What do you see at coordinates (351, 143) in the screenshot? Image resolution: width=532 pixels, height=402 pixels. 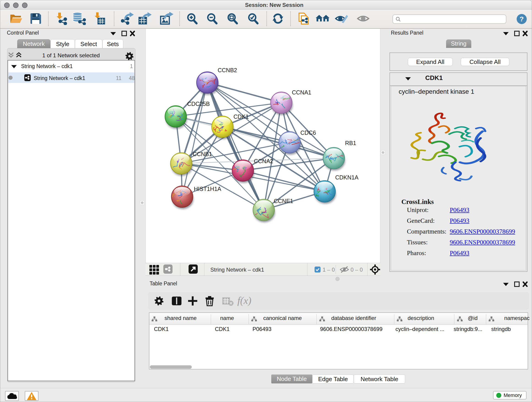 I see `svg-text: RB1` at bounding box center [351, 143].